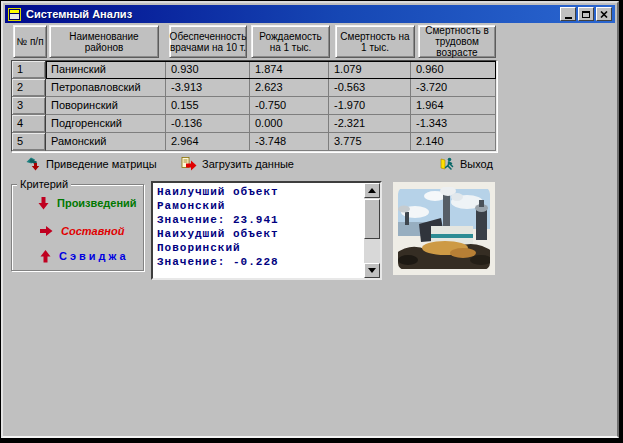 Image resolution: width=623 pixels, height=443 pixels. What do you see at coordinates (454, 142) in the screenshot?
I see `cell-value: 2.140` at bounding box center [454, 142].